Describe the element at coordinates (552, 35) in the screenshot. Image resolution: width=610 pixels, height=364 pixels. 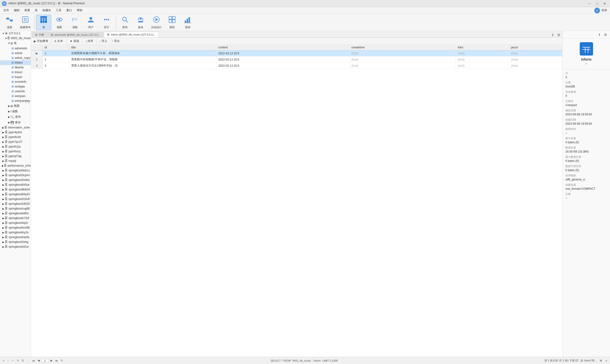
I see `info-toggle-button: ℹ` at that location.